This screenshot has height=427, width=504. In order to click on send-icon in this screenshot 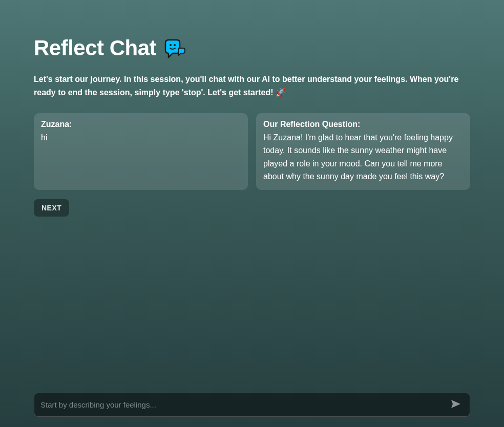, I will do `click(456, 404)`.